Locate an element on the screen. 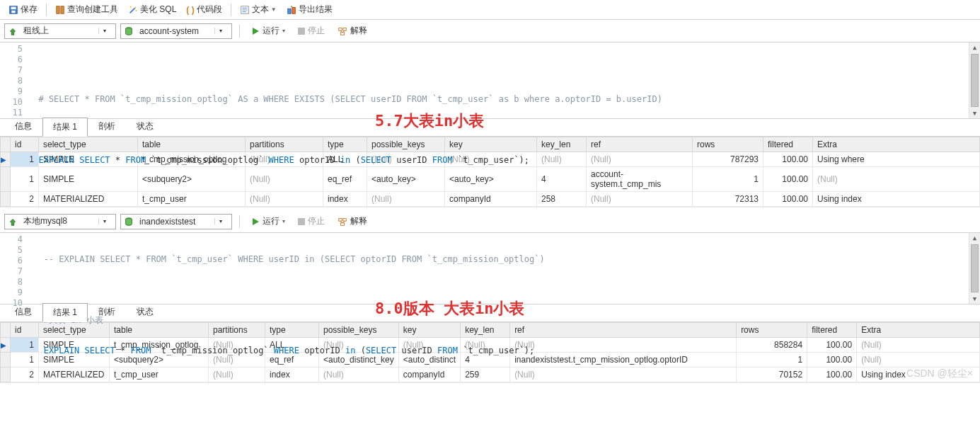 Image resolution: width=980 pixels, height=427 pixels. text-mode-button: 文本 ▼ is located at coordinates (258, 10).